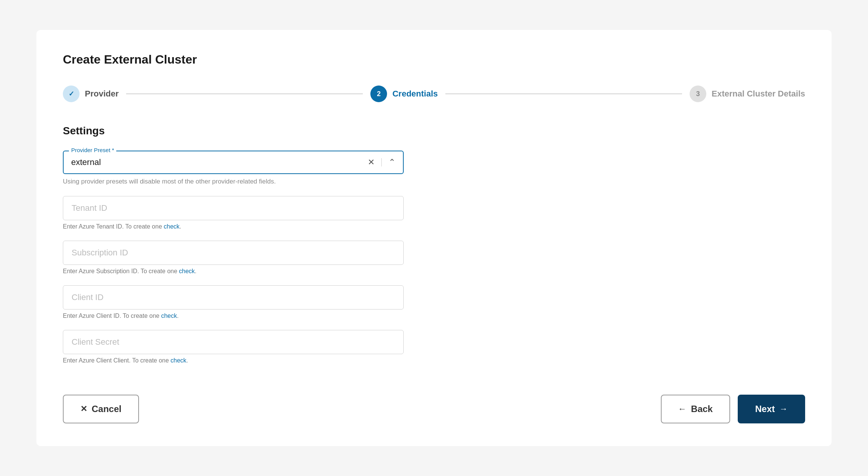 The height and width of the screenshot is (476, 868). What do you see at coordinates (233, 347) in the screenshot?
I see `client-secret-group: Enter Azure Client Client. To create one…` at bounding box center [233, 347].